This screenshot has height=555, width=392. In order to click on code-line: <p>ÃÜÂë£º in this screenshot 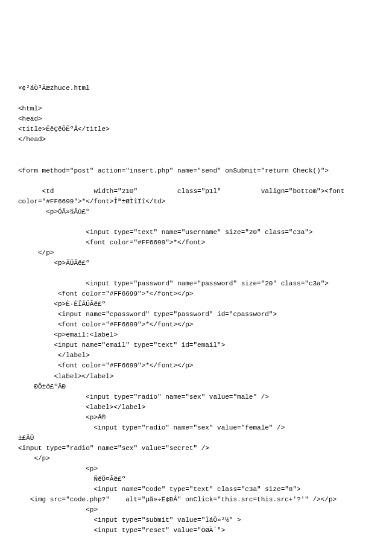, I will do `click(196, 263)`.